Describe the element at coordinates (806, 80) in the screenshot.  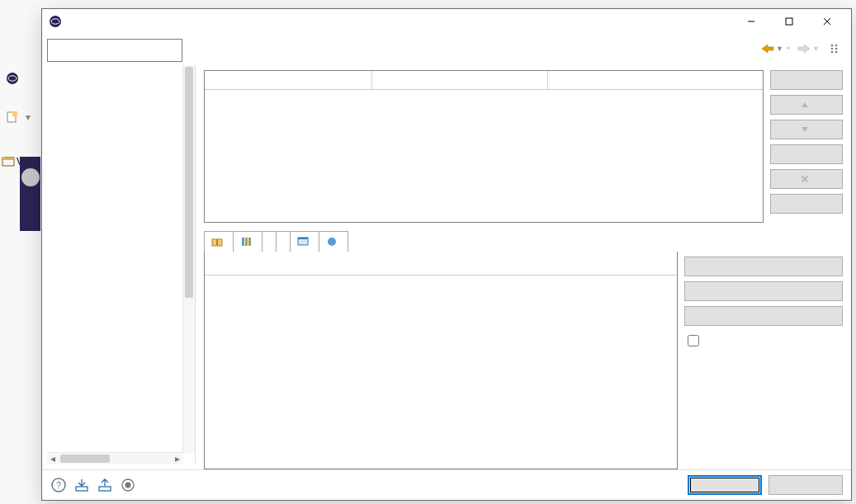
I see `new-button` at that location.